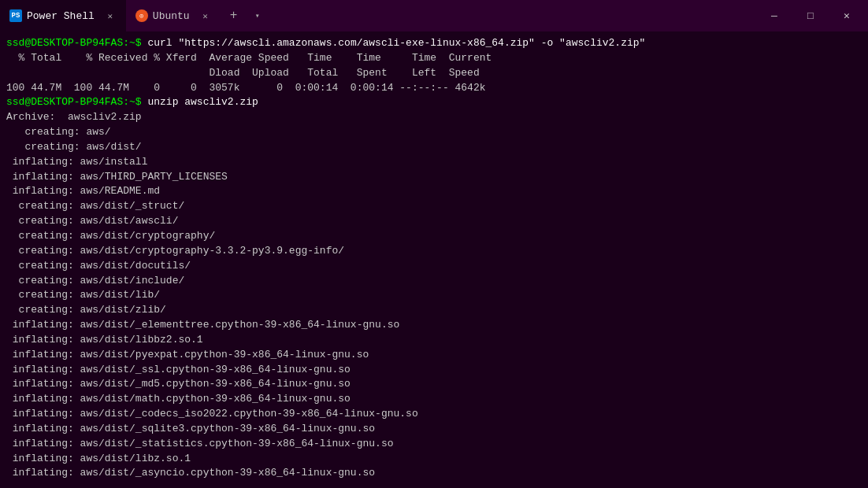 The height and width of the screenshot is (488, 868). What do you see at coordinates (434, 400) in the screenshot?
I see `terminal-line: inflating: aws/dist/math.cpython-39-x86_…` at bounding box center [434, 400].